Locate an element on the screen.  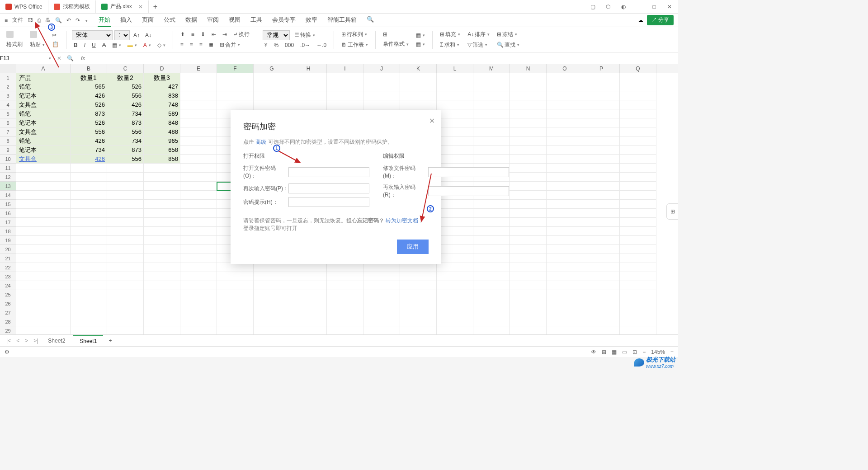
tab-member: 会员专享 is located at coordinates (284, 20).